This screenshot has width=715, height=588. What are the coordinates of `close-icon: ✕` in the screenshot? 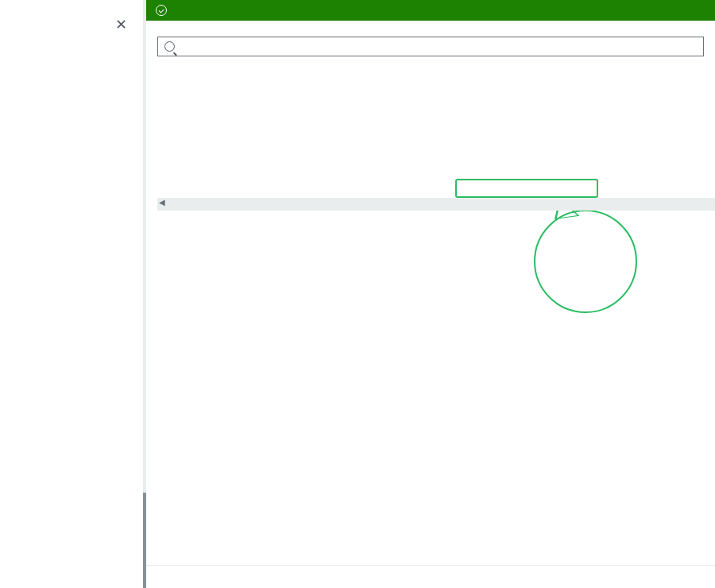 It's located at (121, 25).